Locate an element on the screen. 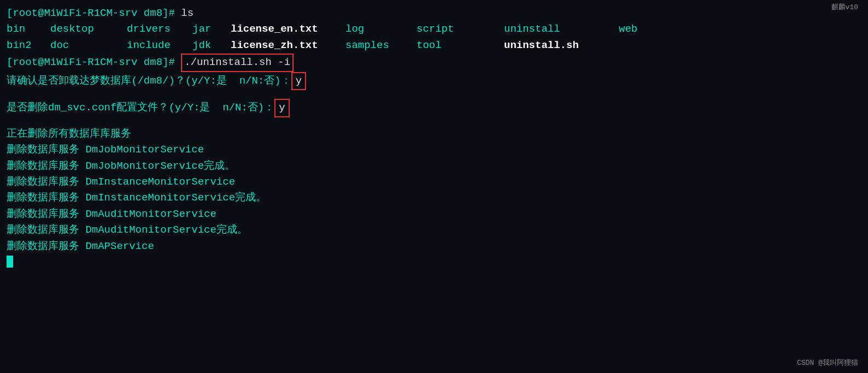 The width and height of the screenshot is (868, 373). ls-row-2: bin2docincludejdklicense_zh.txtsamplesto… is located at coordinates (434, 46).